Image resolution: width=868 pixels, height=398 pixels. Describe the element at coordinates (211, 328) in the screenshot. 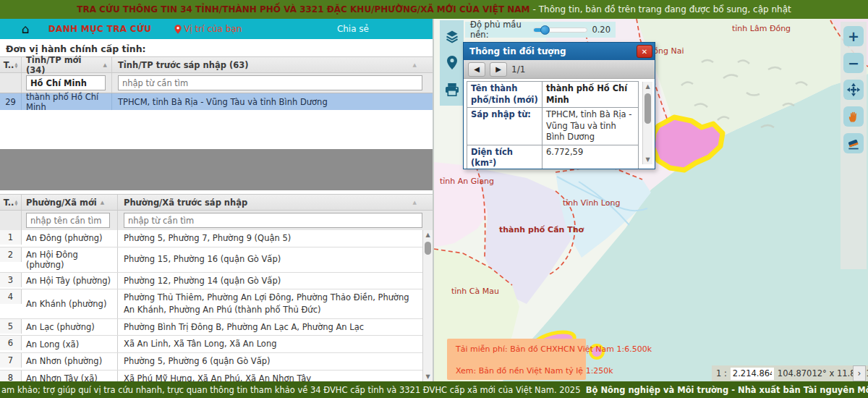

I see `table-row: 5 An Lạc (phường) Phường Bình Trị Đông B…` at that location.